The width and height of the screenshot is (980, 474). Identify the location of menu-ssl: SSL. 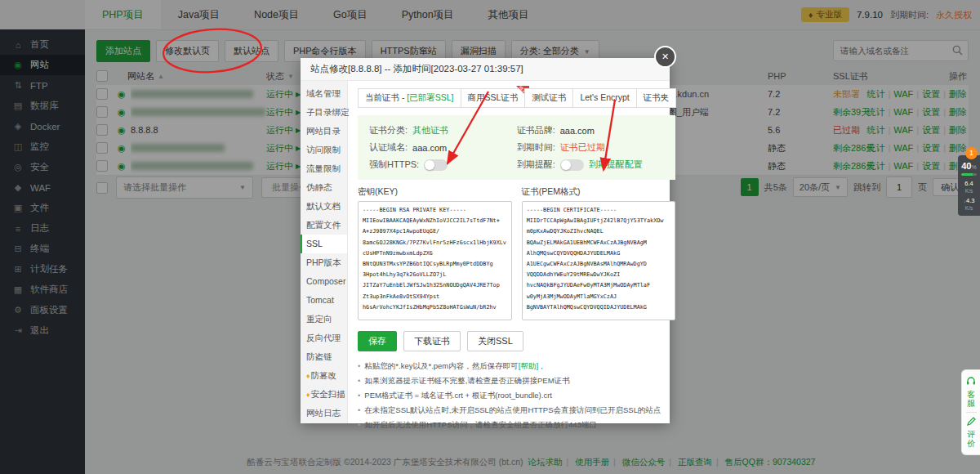
(323, 244).